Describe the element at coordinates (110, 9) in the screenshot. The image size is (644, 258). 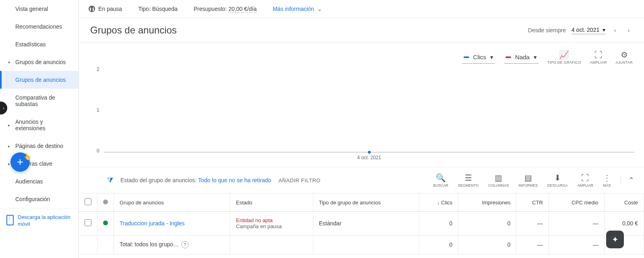
I see `status-text: En pausa` at that location.